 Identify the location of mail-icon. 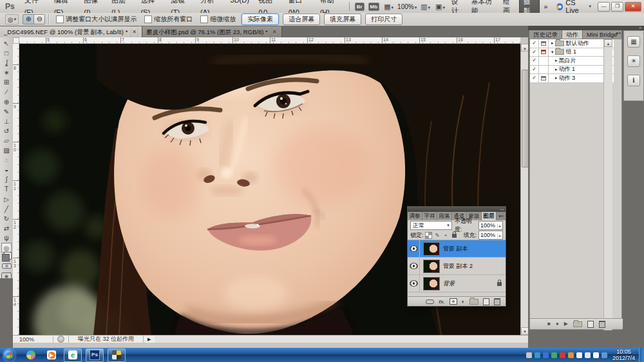
(563, 356).